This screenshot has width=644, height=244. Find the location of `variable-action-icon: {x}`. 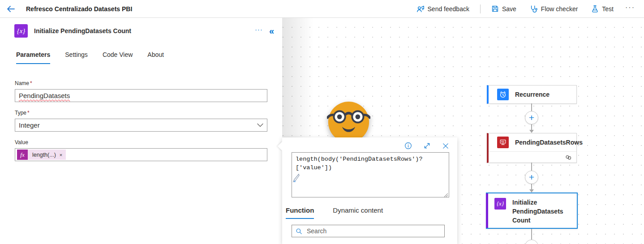

variable-action-icon: {x} is located at coordinates (21, 31).